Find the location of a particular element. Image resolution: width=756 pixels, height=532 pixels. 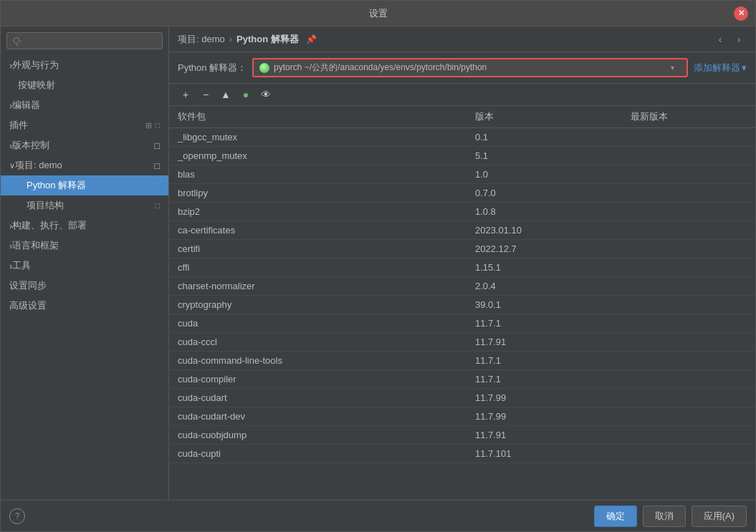

add-interpreter-button: 添加解释器 ▾ is located at coordinates (720, 68).